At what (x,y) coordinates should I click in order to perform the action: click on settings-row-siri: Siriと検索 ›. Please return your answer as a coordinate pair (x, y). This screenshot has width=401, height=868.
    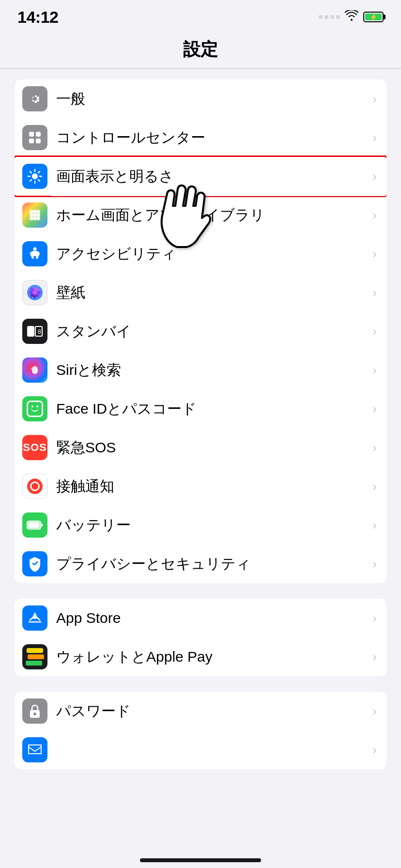
    Looking at the image, I should click on (200, 370).